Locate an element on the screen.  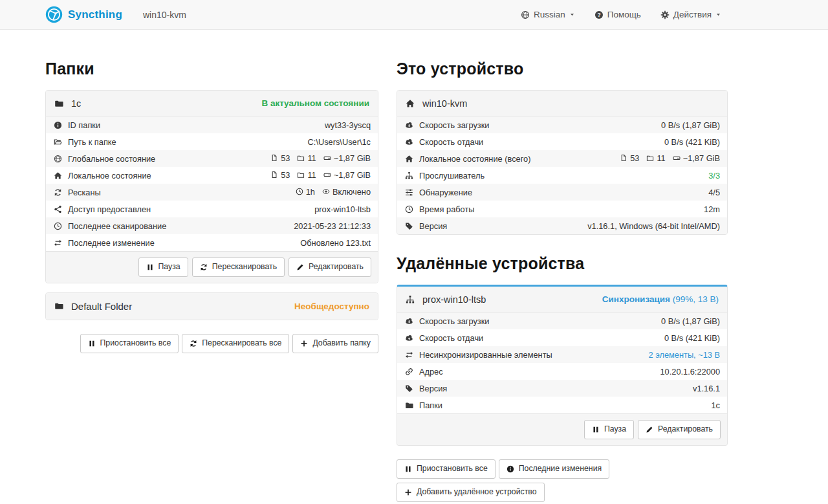
clock-icon is located at coordinates (300, 192).